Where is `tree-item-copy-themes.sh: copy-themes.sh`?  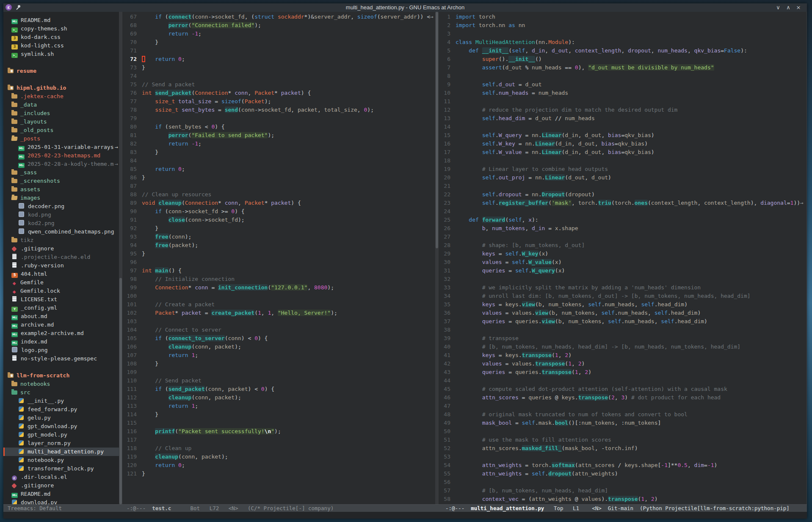
tree-item-copy-themes.sh: copy-themes.sh is located at coordinates (61, 29).